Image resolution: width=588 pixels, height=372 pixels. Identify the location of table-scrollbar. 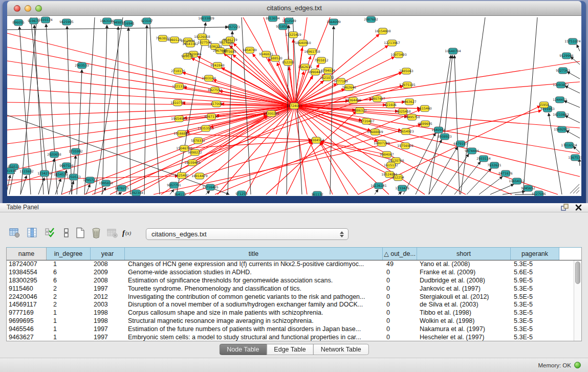
(577, 301).